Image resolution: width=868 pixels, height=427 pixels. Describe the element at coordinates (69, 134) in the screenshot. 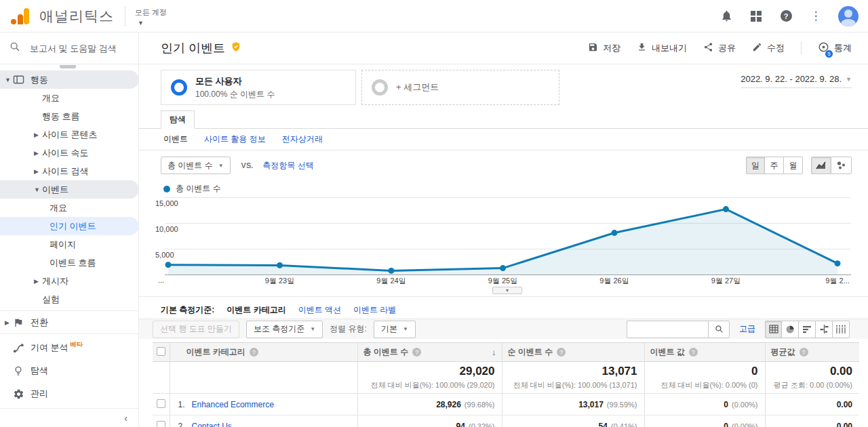

I see `sidebar-item-site-content: ▶사이트 콘텐츠` at that location.